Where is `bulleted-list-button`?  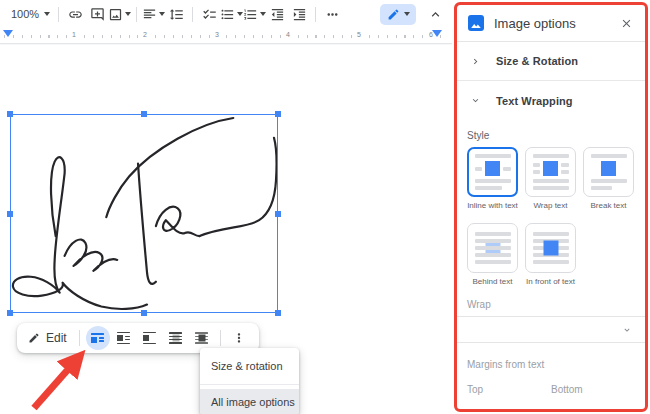
bulleted-list-button is located at coordinates (232, 14).